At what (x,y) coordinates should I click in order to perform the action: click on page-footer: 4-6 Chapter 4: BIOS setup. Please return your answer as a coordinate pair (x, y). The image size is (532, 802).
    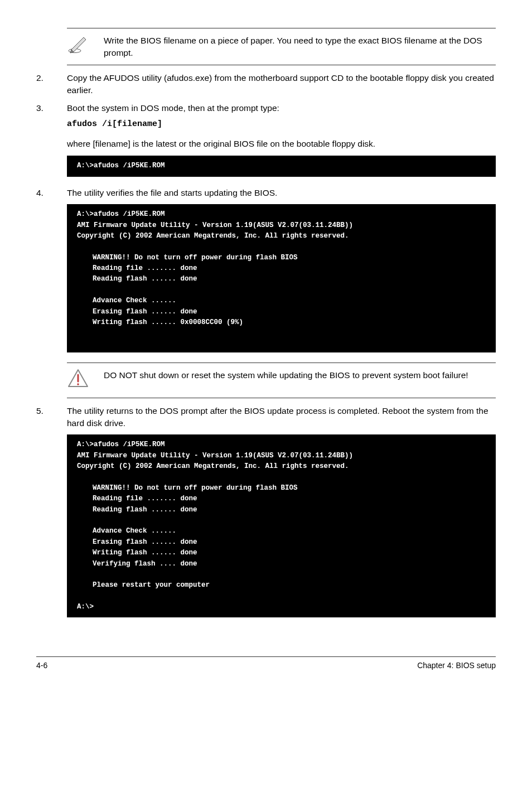
    Looking at the image, I should click on (266, 664).